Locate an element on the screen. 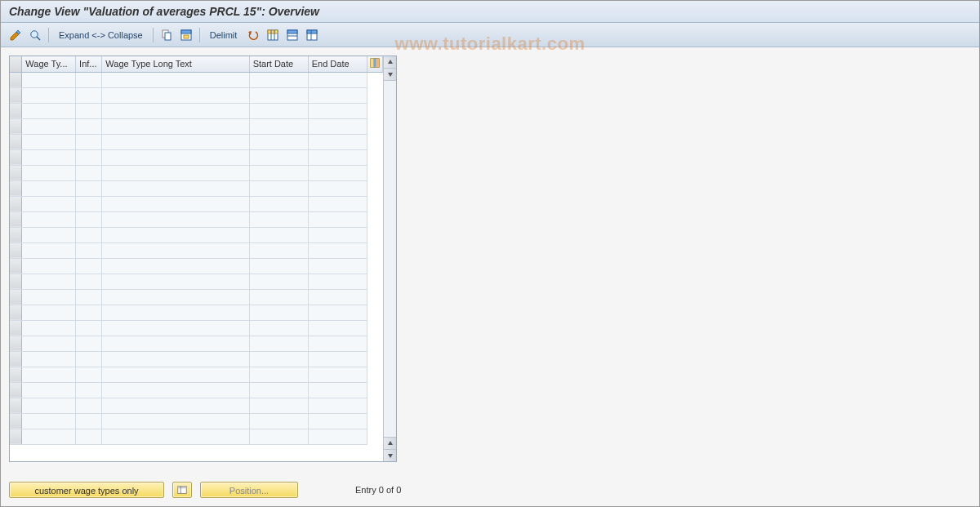 Image resolution: width=980 pixels, height=507 pixels. scroll-up-icon is located at coordinates (390, 62).